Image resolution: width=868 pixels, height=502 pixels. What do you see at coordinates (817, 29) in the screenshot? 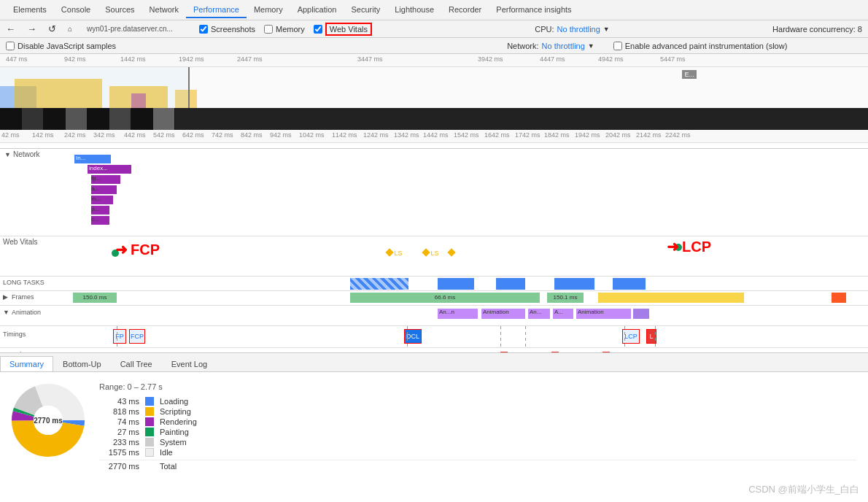
I see `hw-concurrency: Hardware concurrency: 8` at bounding box center [817, 29].